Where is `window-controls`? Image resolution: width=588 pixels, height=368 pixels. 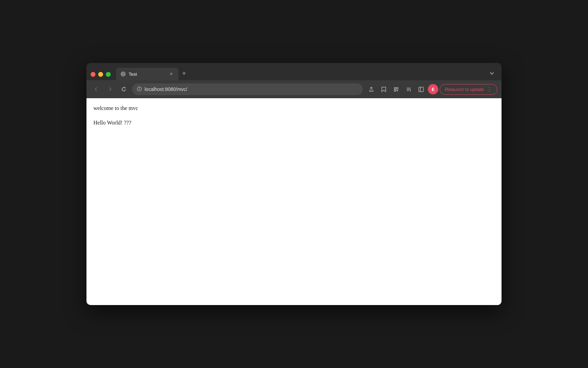
window-controls is located at coordinates (101, 74).